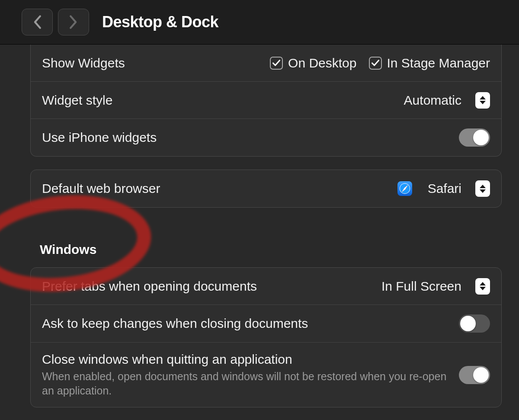  I want to click on prefer-tabs-value: In Full Screen, so click(421, 286).